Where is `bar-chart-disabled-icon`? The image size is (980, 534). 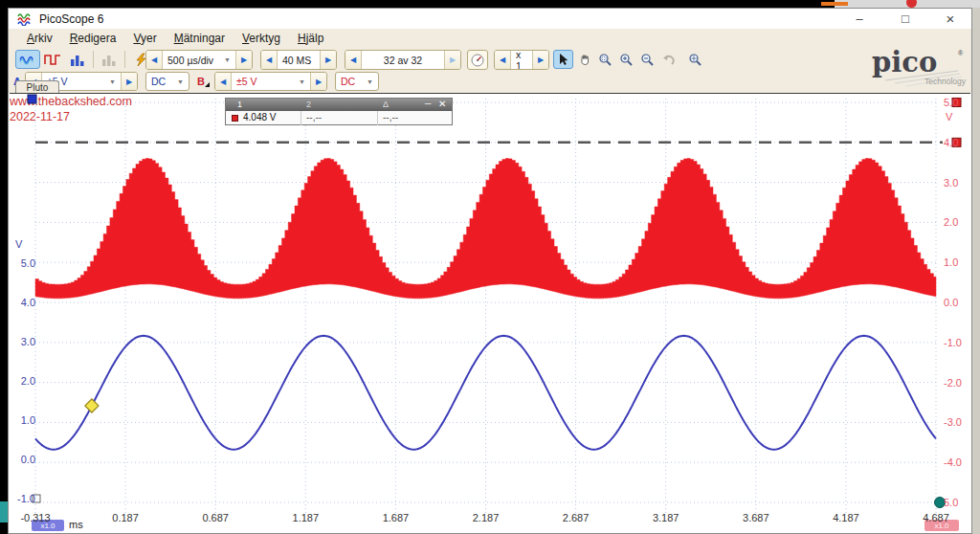
bar-chart-disabled-icon is located at coordinates (109, 59).